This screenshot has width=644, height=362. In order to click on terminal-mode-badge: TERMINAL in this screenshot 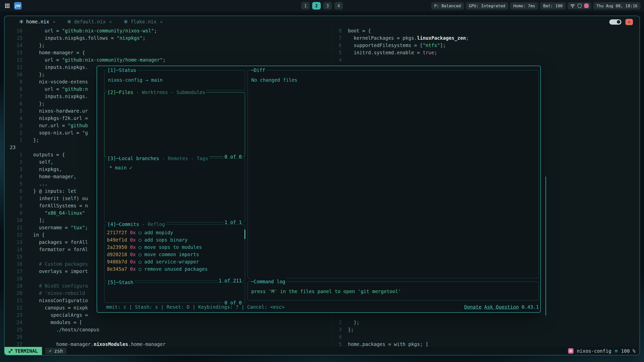, I will do `click(23, 351)`.